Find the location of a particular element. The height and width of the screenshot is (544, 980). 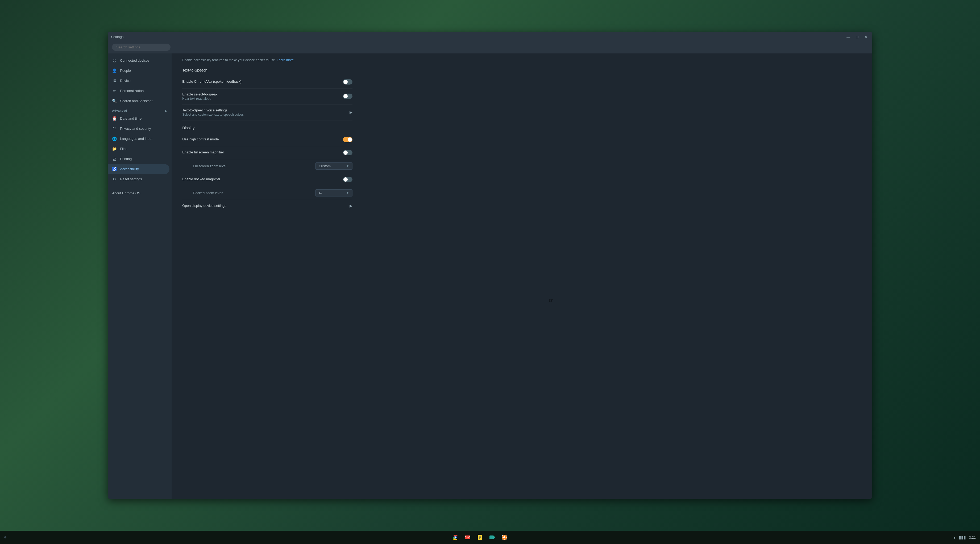

fullscreen-zoom-row: Fullscreen zoom level: Custom ▼ is located at coordinates (267, 166).